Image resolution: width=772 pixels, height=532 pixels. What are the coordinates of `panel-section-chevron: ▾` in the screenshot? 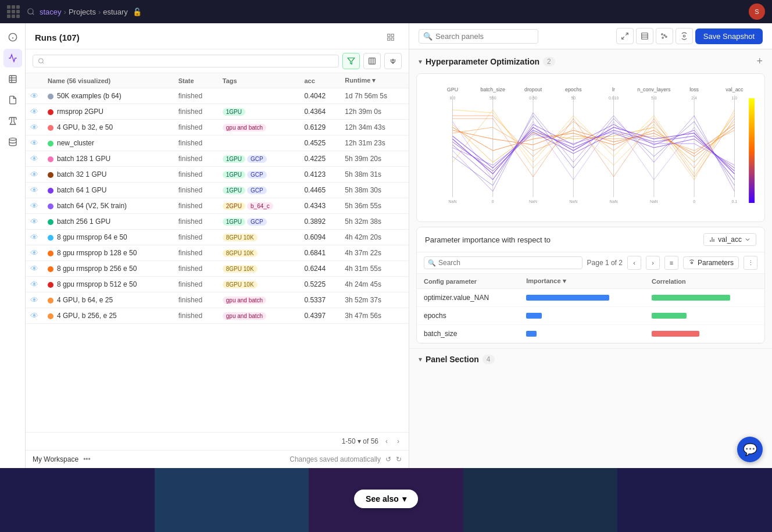 It's located at (420, 359).